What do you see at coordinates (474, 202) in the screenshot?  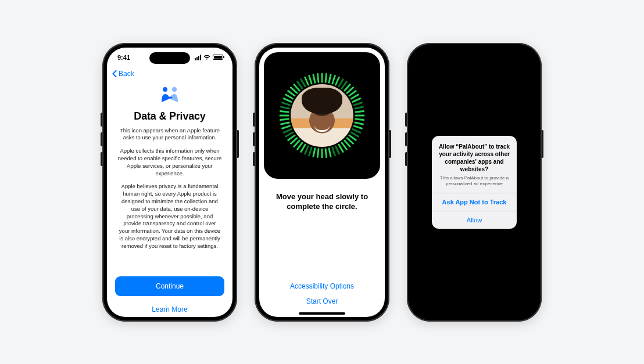 I see `ask-not-to-track-button: Ask App Not to Track` at bounding box center [474, 202].